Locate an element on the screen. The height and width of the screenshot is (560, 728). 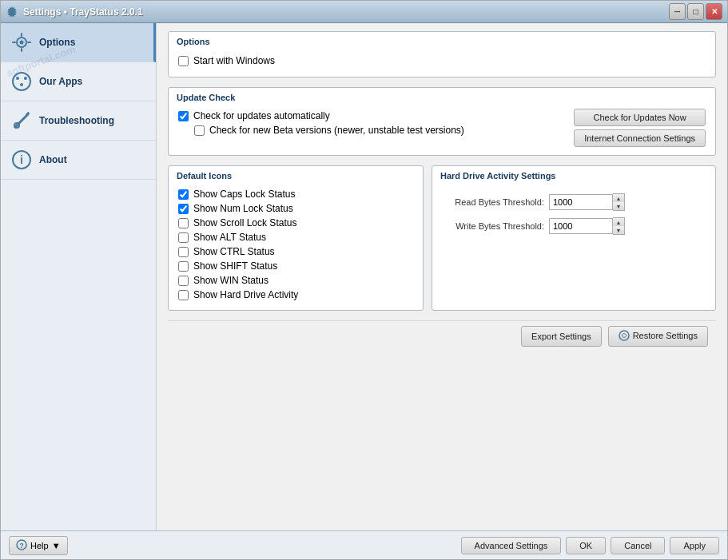
start-with-windows-label: Start with Windows is located at coordinates (234, 61).